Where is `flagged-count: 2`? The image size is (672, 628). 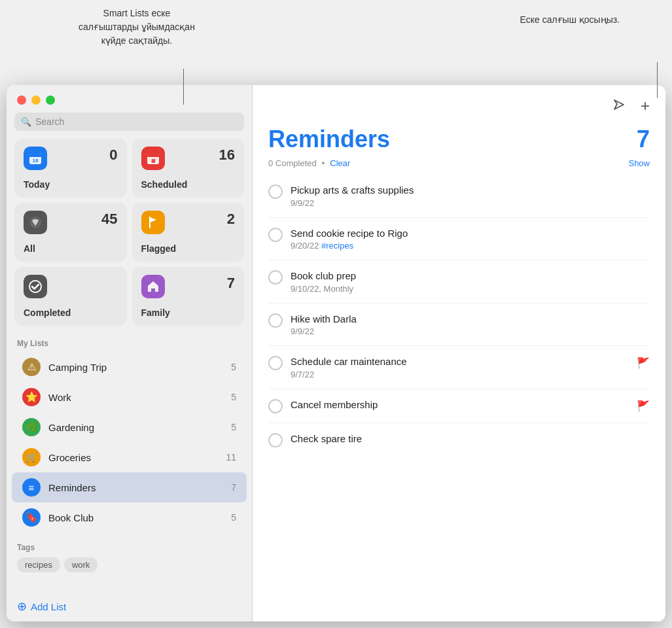
flagged-count: 2 is located at coordinates (231, 219).